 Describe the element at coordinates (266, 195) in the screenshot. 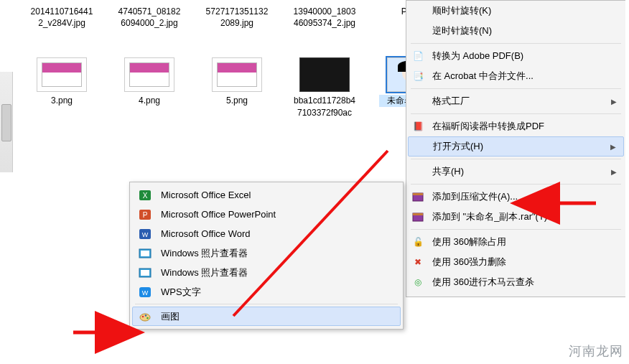

I see `openwith-excel: X Microsoft Office Excel` at that location.